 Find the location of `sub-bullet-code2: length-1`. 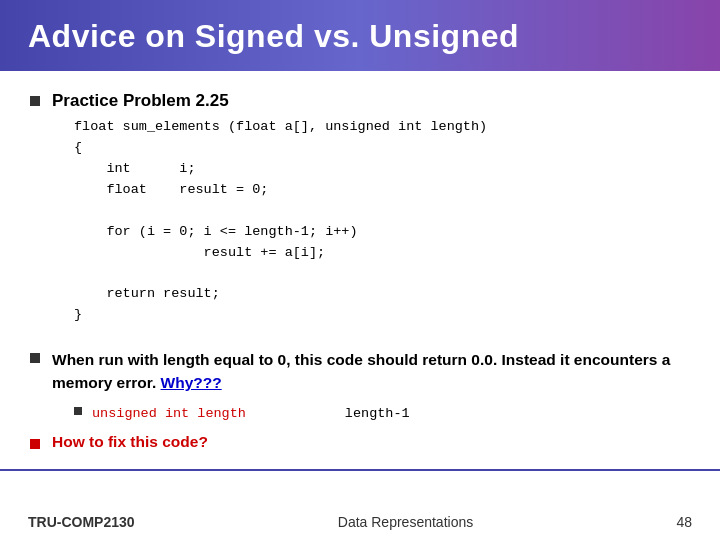

sub-bullet-code2: length-1 is located at coordinates (378, 414).